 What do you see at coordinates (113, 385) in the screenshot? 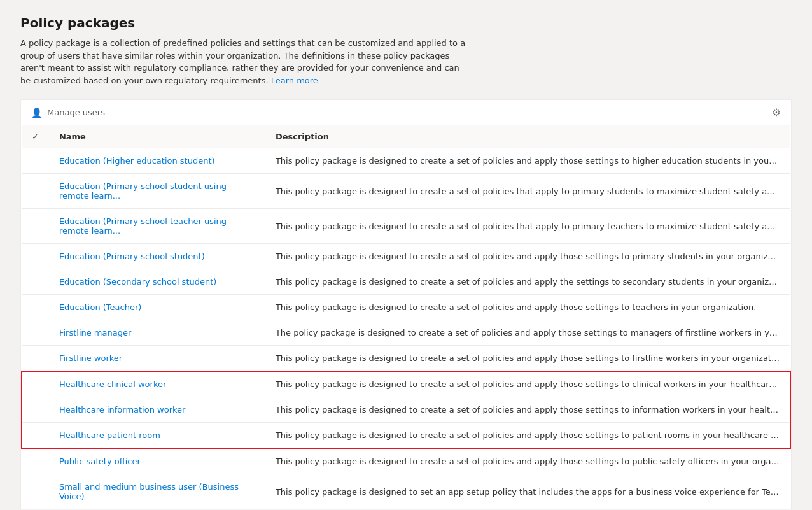
I see `row-name-link: Healthcare clinical worker` at bounding box center [113, 385].